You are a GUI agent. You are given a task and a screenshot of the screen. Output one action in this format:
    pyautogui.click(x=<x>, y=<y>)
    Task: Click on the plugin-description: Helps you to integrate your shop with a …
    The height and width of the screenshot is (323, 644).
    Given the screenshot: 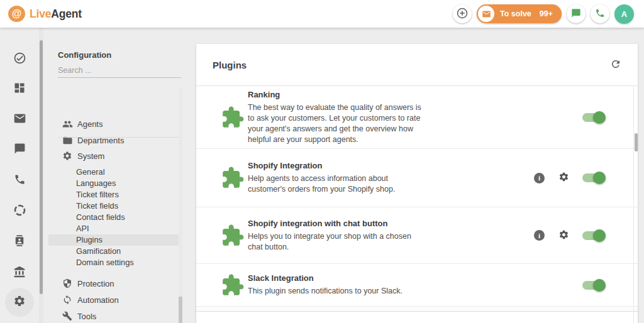 What is the action you would take?
    pyautogui.click(x=337, y=242)
    